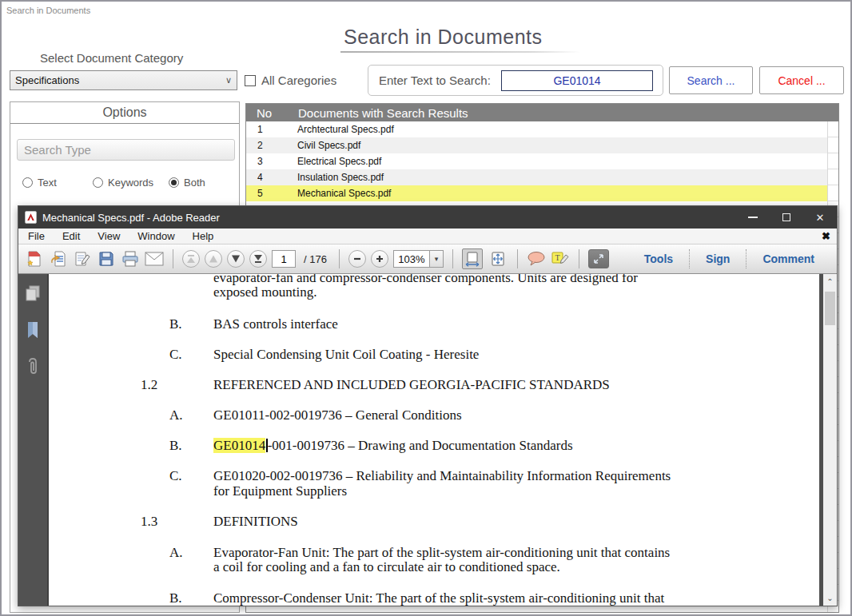  I want to click on radio-keywords-icon, so click(98, 182).